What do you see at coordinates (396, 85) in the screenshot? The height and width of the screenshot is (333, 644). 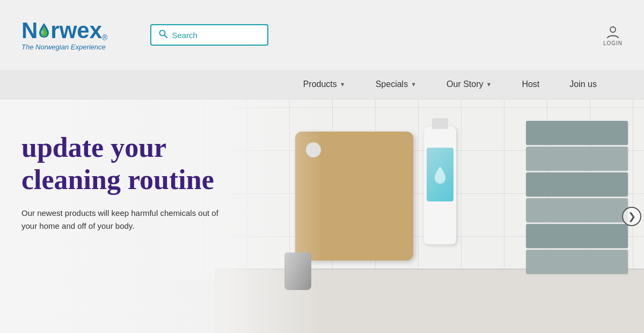 I see `nav-item-specials: Specials ▼` at bounding box center [396, 85].